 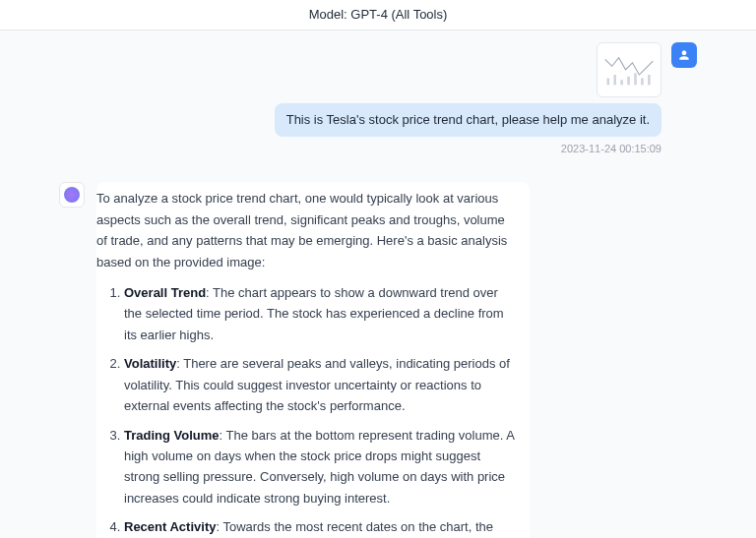 What do you see at coordinates (684, 55) in the screenshot?
I see `user-icon` at bounding box center [684, 55].